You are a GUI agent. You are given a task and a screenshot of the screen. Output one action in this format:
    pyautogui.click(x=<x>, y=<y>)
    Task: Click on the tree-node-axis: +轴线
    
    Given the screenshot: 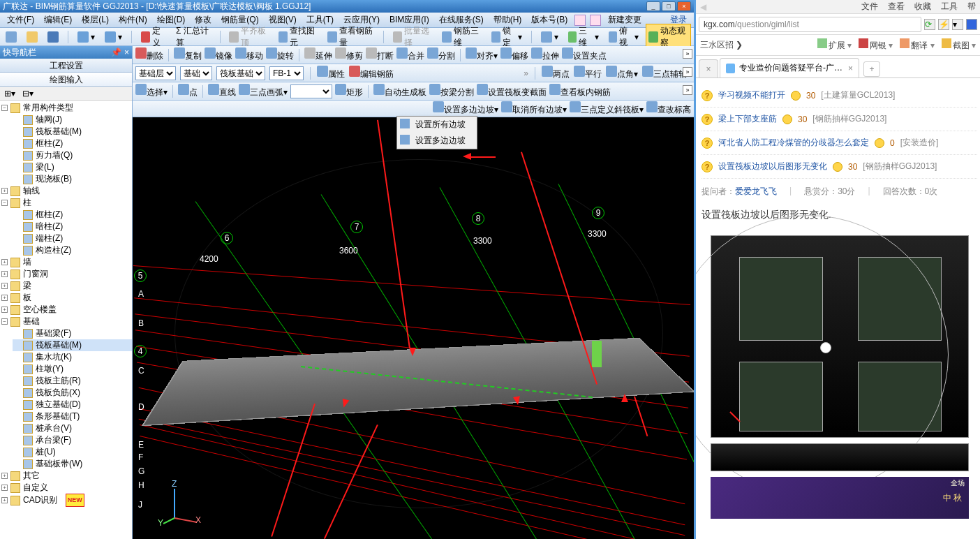 What is the action you would take?
    pyautogui.click(x=67, y=191)
    